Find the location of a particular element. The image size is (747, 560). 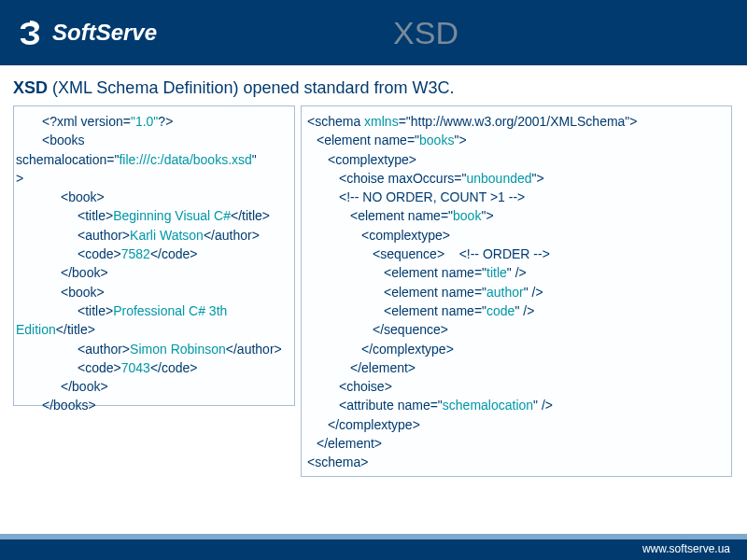

footer-bar: www.softserve.ua is located at coordinates (374, 550).